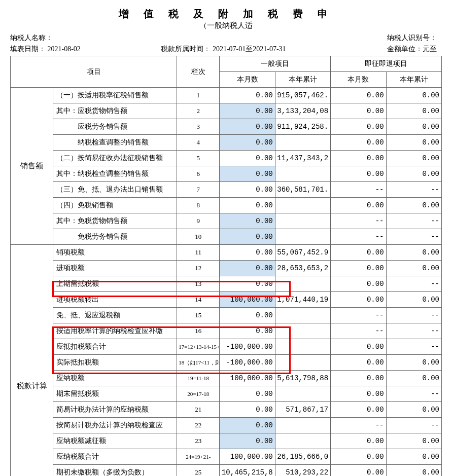 This screenshot has width=452, height=476. I want to click on row-index: 15, so click(198, 315).